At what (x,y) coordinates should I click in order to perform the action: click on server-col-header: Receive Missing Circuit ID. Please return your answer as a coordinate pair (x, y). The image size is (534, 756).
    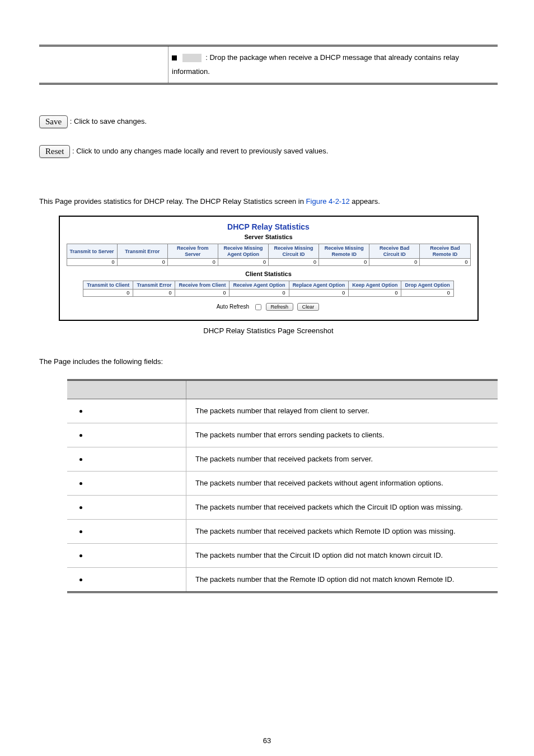
    Looking at the image, I should click on (294, 251).